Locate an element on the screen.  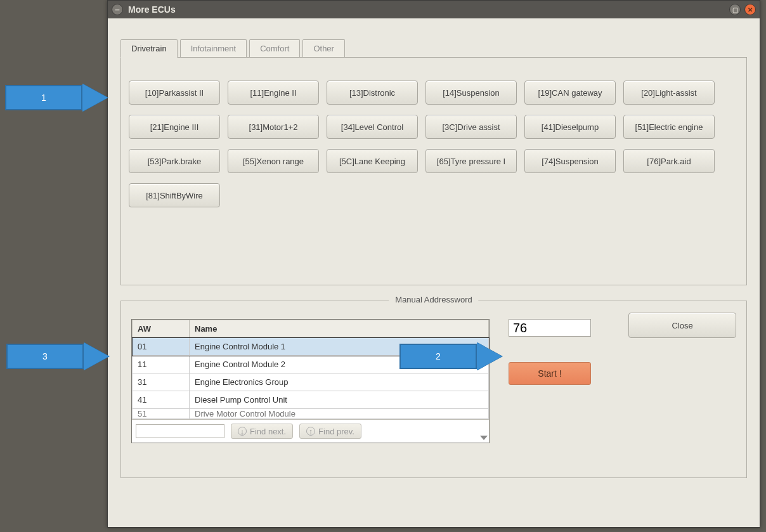
ecu-button: [11]Engine II is located at coordinates (273, 93).